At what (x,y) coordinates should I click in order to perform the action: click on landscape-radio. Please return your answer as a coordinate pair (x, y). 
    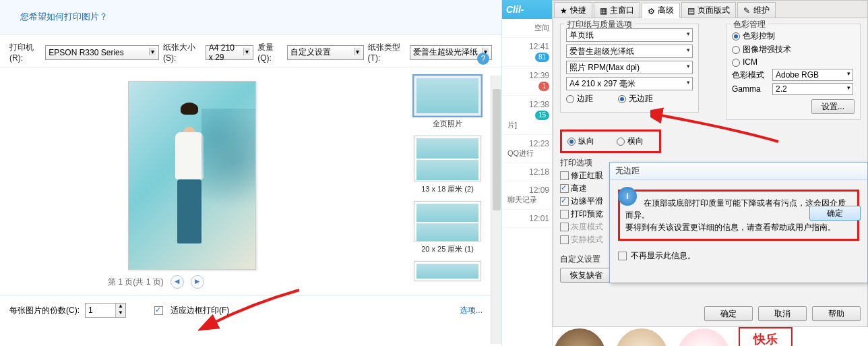
    Looking at the image, I should click on (621, 142).